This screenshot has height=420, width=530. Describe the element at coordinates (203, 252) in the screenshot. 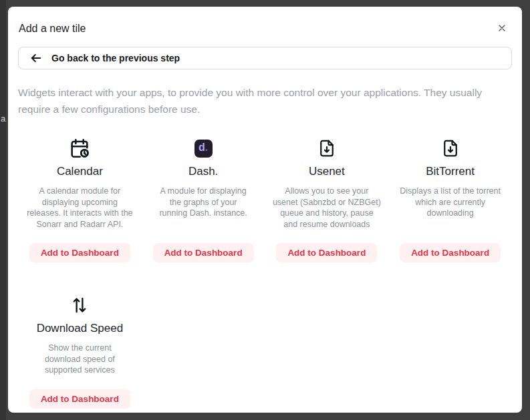

I see `add-to-dashboard-button-dash: Add to Dashboard` at that location.